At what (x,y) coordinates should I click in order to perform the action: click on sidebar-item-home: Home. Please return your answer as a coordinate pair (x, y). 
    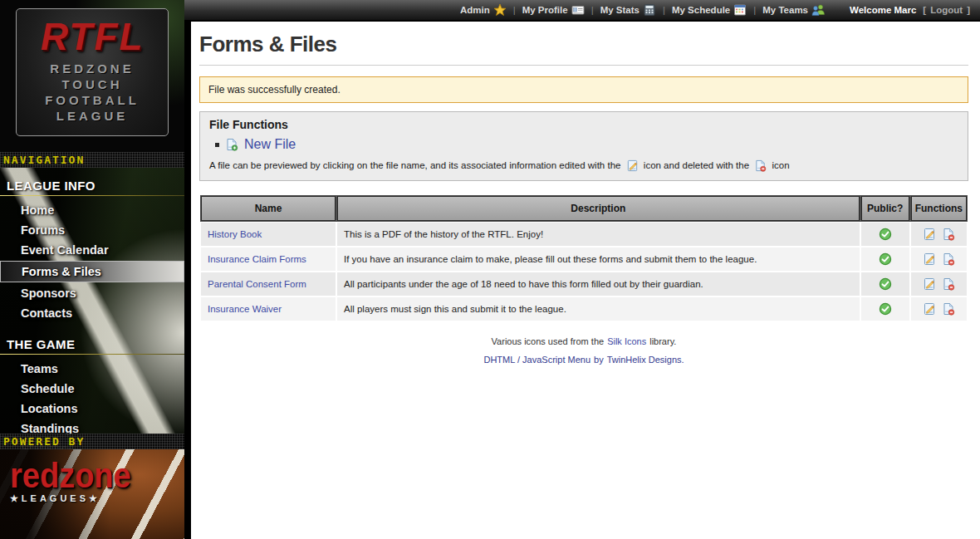
    Looking at the image, I should click on (92, 210).